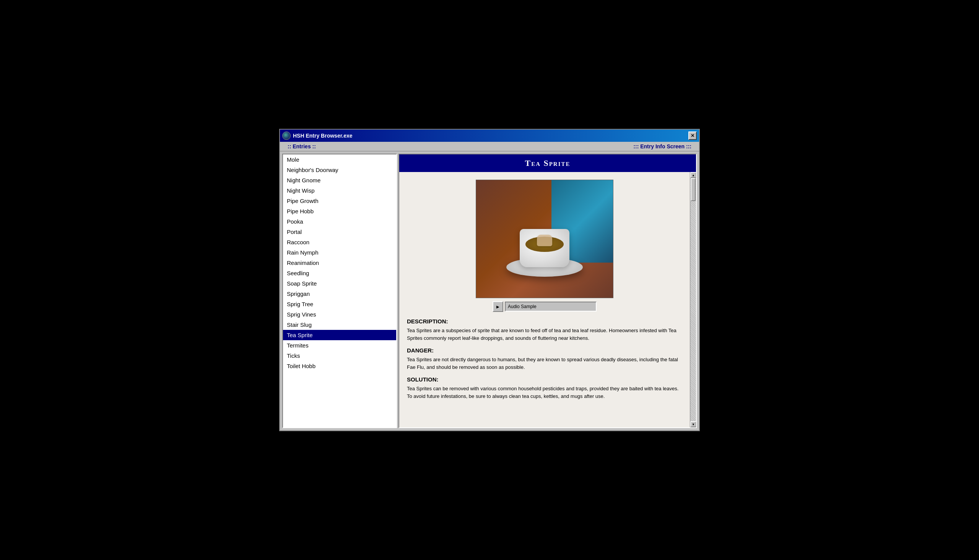 Image resolution: width=979 pixels, height=560 pixels. I want to click on entry-image-container: ▶ Audio Sample, so click(545, 246).